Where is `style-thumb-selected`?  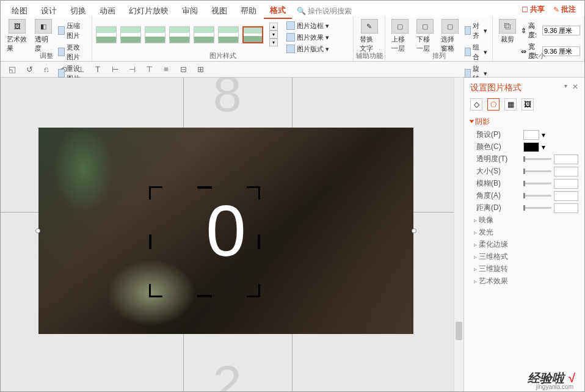
style-thumb-selected is located at coordinates (253, 35).